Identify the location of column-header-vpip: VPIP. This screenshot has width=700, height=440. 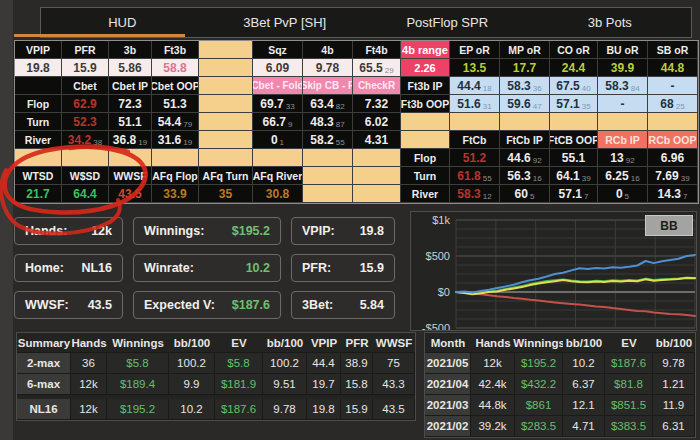
(324, 343).